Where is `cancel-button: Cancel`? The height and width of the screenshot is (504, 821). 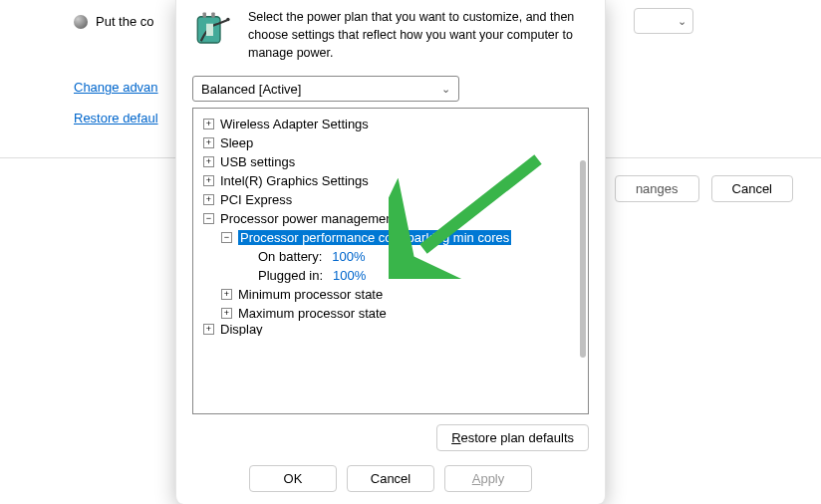 cancel-button: Cancel is located at coordinates (391, 478).